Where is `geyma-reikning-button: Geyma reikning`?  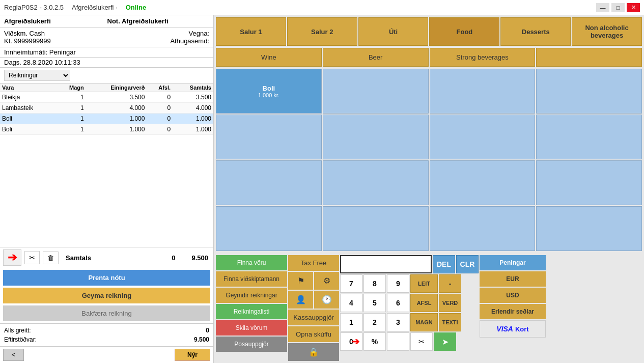 geyma-reikning-button: Geyma reikning is located at coordinates (107, 295).